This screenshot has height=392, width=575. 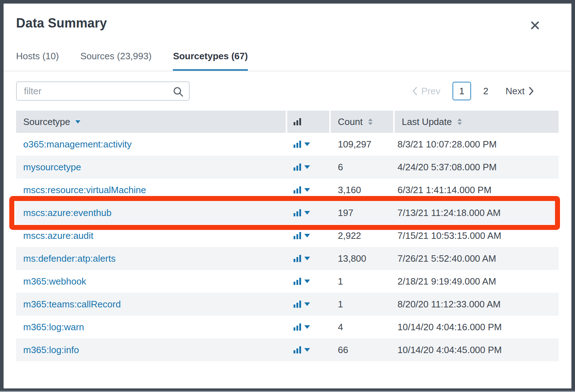 I want to click on sourcetype-link: m365:teams:callRecord, so click(x=72, y=304).